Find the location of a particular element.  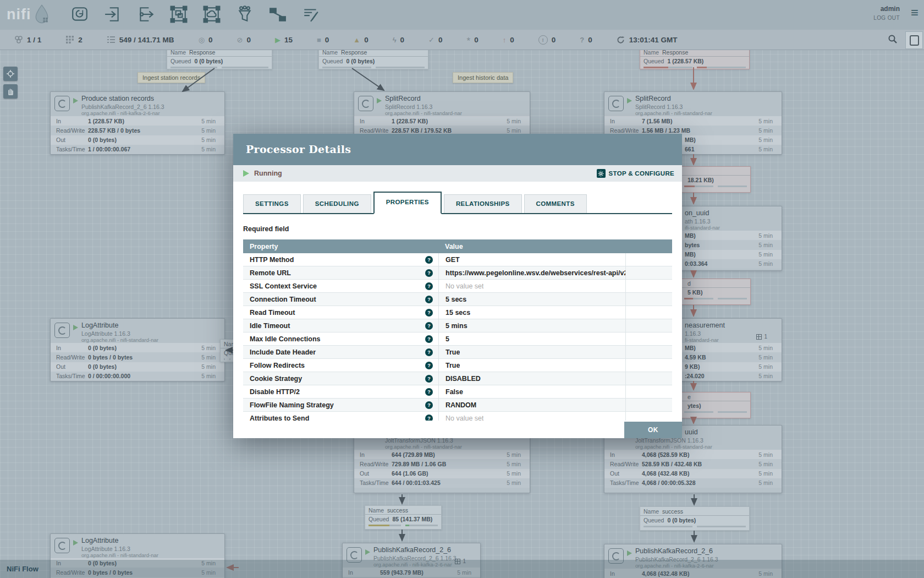

connection-label: 18.21 KB) is located at coordinates (716, 179).